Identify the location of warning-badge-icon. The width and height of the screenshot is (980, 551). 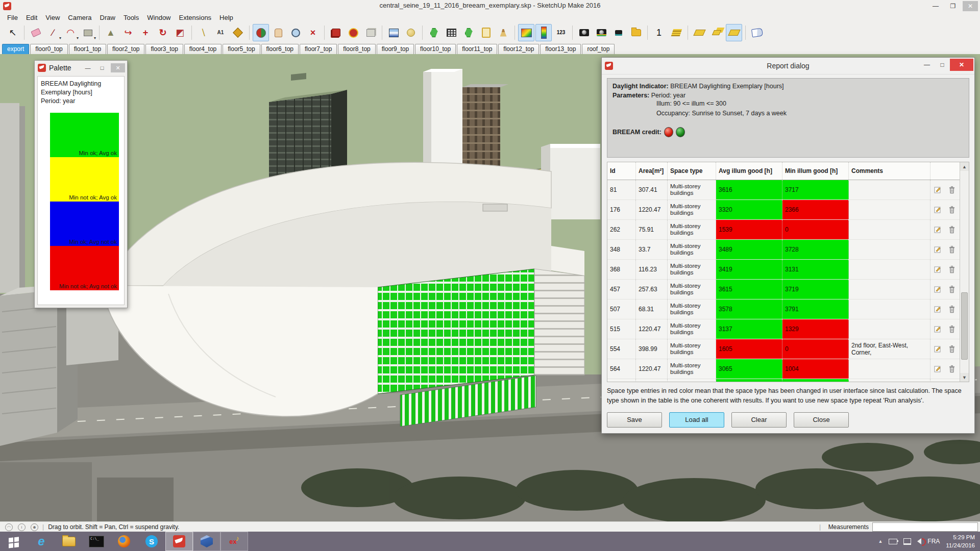
(353, 33).